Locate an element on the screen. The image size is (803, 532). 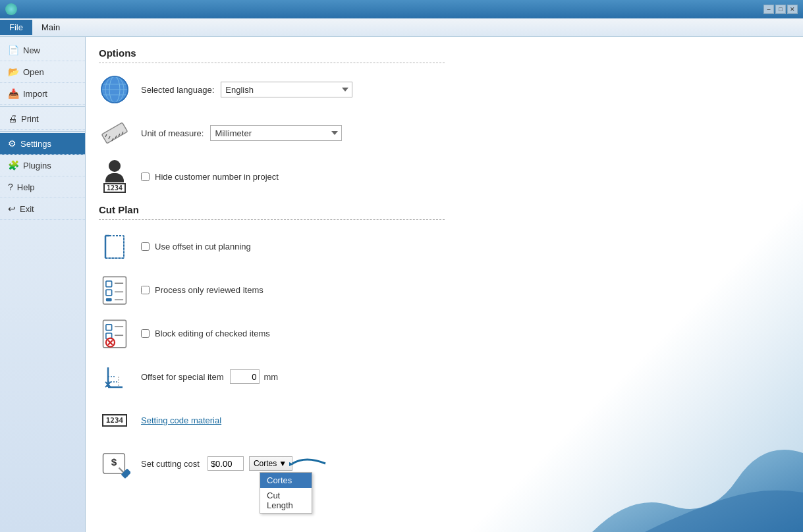
restore-button: □ is located at coordinates (781, 9).